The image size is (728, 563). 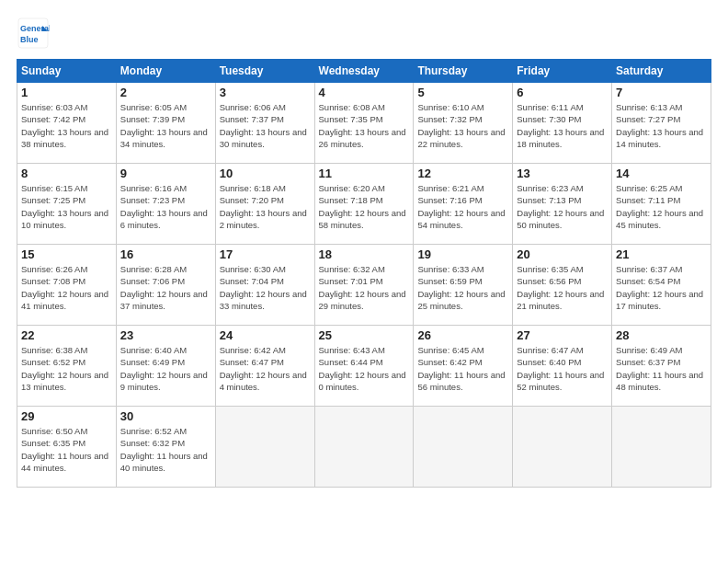 I want to click on calendar-cell: 22 Sunrise: 6:38 AMSunset: 6:52 PMDaylig…, so click(x=67, y=366).